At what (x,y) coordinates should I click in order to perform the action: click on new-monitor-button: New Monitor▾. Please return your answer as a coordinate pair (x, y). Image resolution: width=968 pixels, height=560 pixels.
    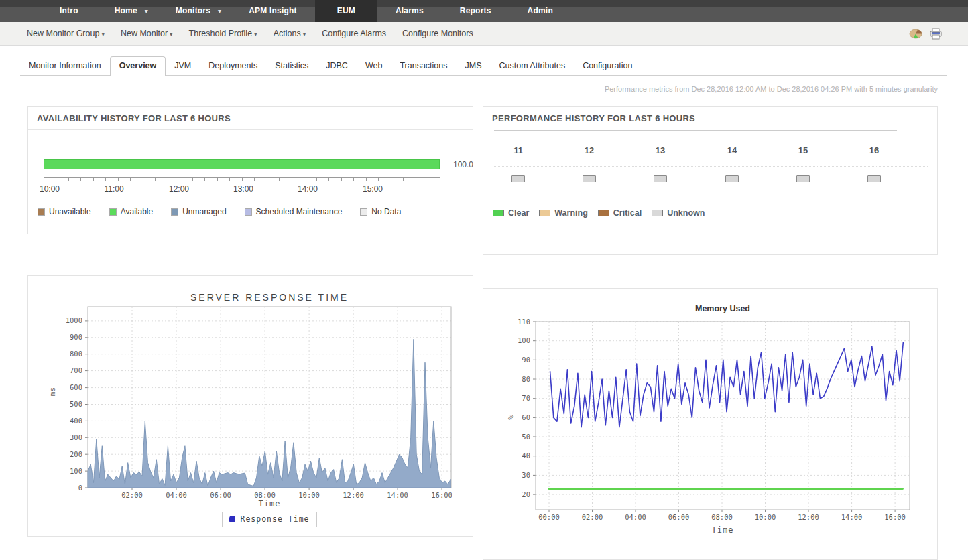
    Looking at the image, I should click on (147, 33).